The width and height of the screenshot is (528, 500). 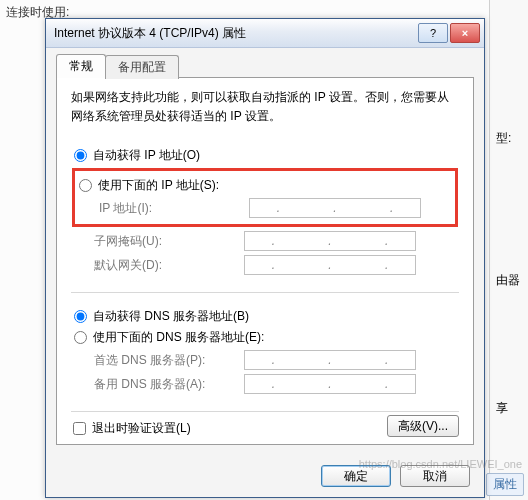 I want to click on tab-general: 常规, so click(x=81, y=66).